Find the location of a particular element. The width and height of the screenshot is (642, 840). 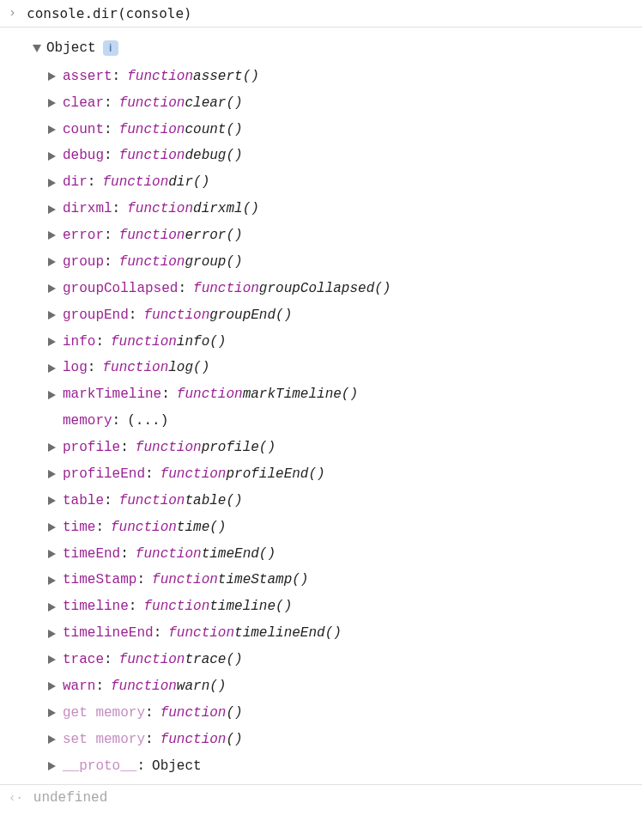

expand-toggle-icon is located at coordinates (37, 48).